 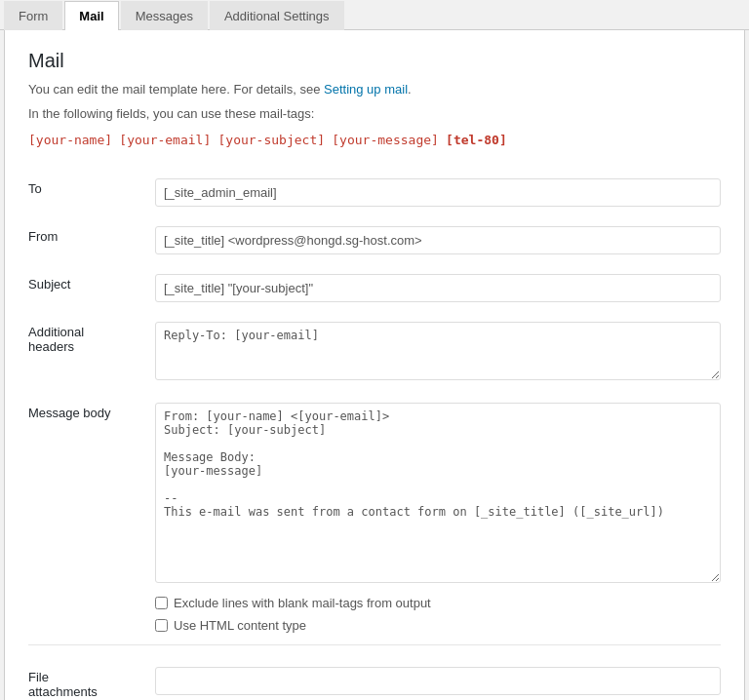 What do you see at coordinates (70, 140) in the screenshot?
I see `tag-your-name: [your-name]` at bounding box center [70, 140].